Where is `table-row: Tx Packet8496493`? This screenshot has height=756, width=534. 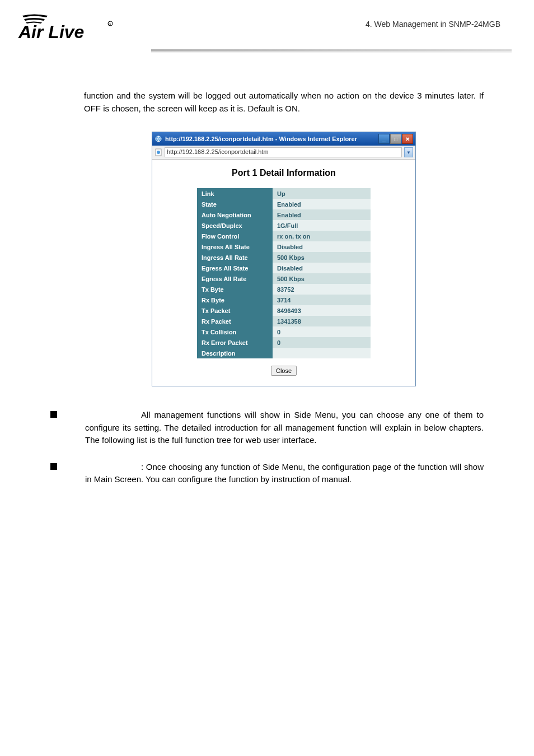
table-row: Tx Packet8496493 is located at coordinates (284, 310).